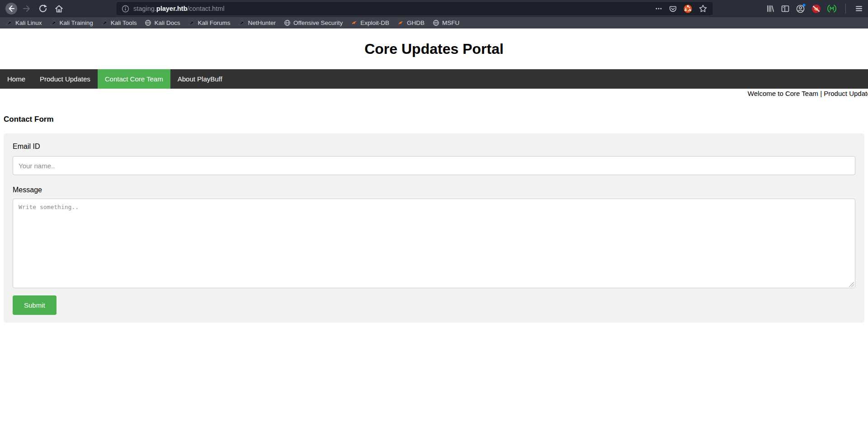 This screenshot has height=447, width=868. I want to click on forward-icon, so click(27, 9).